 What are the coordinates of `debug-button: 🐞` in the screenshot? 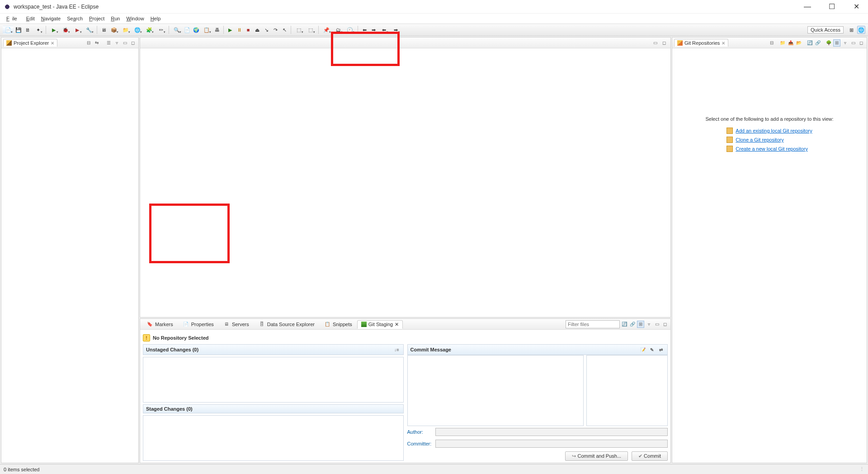 It's located at (66, 30).